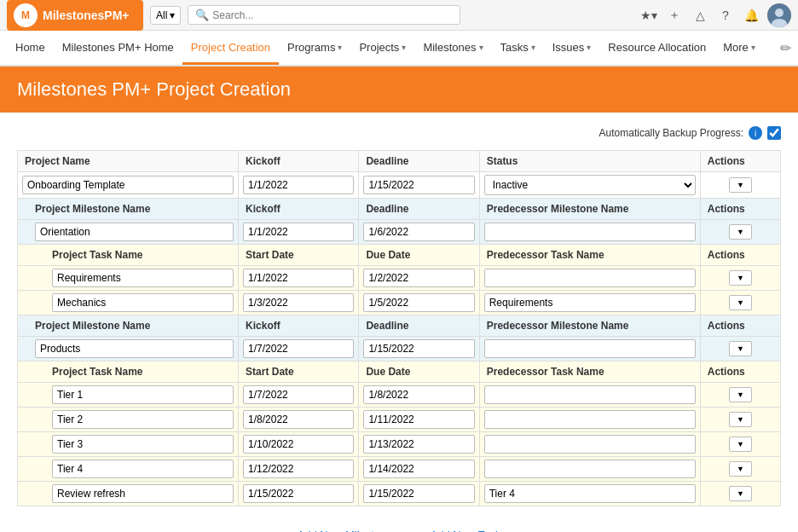 The width and height of the screenshot is (798, 532). Describe the element at coordinates (672, 133) in the screenshot. I see `backup-label: Automatically Backup Progress:` at that location.